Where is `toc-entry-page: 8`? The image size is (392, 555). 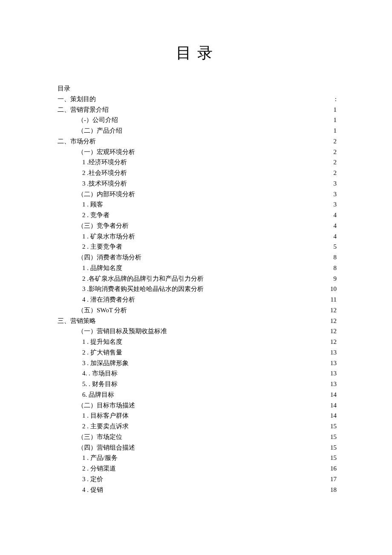 toc-entry-page: 8 is located at coordinates (335, 258).